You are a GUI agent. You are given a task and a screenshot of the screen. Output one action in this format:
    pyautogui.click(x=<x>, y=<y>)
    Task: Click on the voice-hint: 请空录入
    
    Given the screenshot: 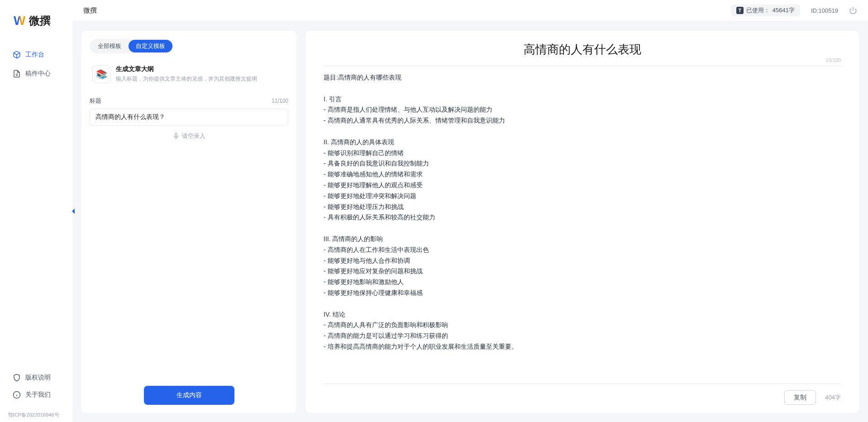 What is the action you would take?
    pyautogui.click(x=194, y=136)
    